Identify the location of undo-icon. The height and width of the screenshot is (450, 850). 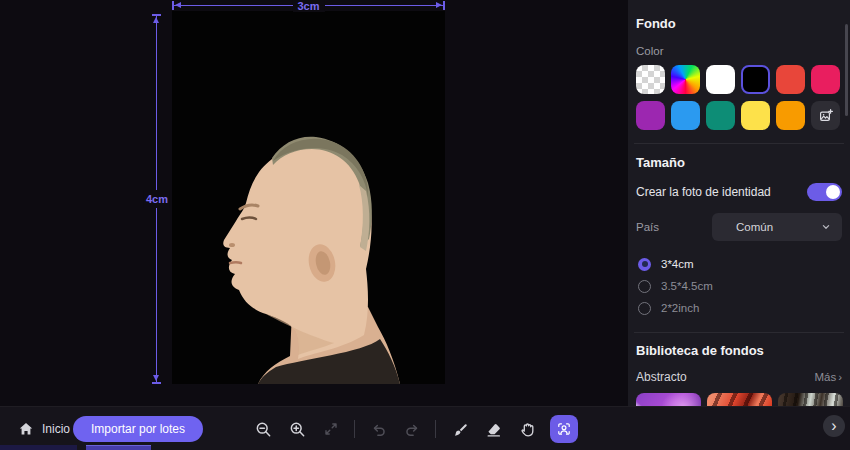
(378, 430).